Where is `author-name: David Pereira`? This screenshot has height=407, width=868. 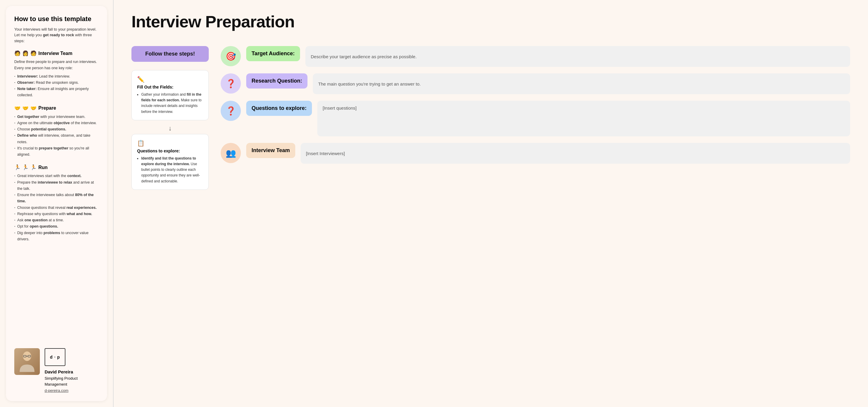
author-name: David Pereira is located at coordinates (71, 372).